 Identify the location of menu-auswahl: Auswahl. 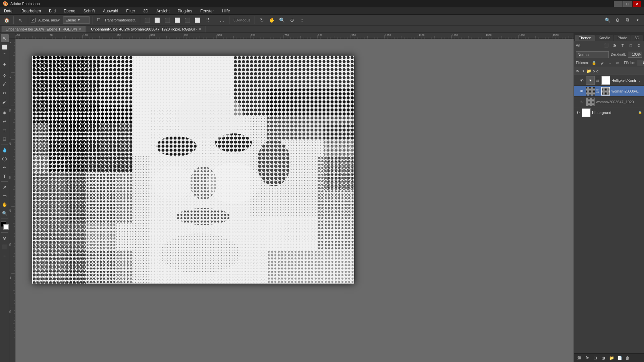
(111, 11).